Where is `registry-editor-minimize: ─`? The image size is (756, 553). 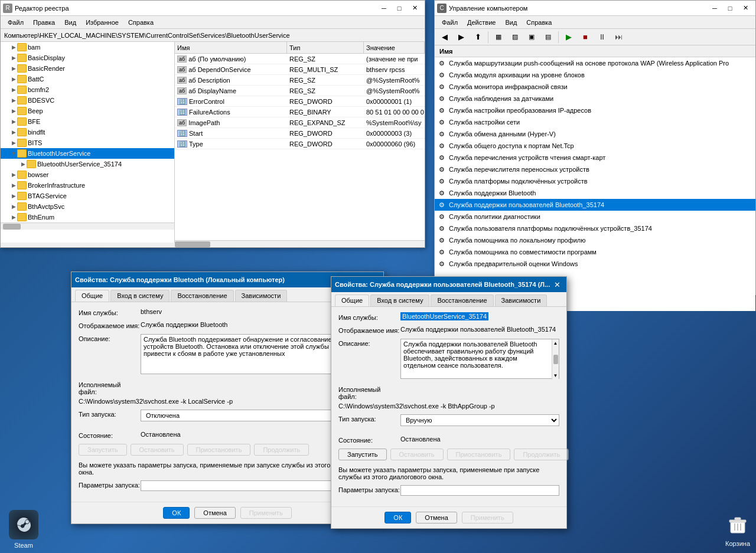 registry-editor-minimize: ─ is located at coordinates (384, 8).